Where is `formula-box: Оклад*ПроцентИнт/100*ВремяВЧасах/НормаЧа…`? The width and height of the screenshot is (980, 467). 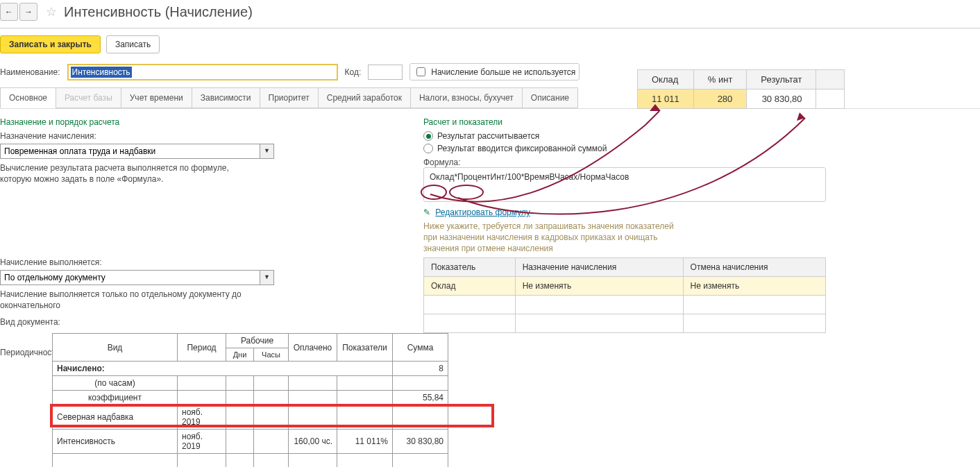 formula-box: Оклад*ПроцентИнт/100*ВремяВЧасах/НормаЧа… is located at coordinates (625, 185).